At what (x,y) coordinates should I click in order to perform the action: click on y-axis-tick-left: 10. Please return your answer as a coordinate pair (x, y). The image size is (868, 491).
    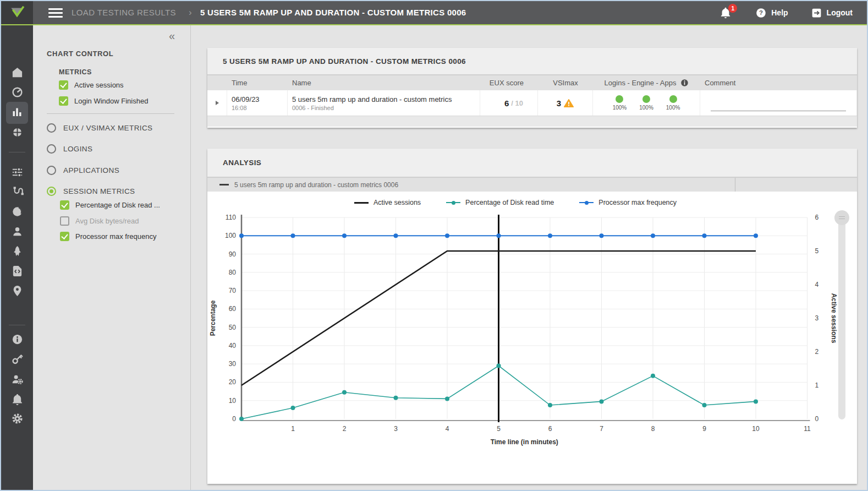
    Looking at the image, I should click on (233, 401).